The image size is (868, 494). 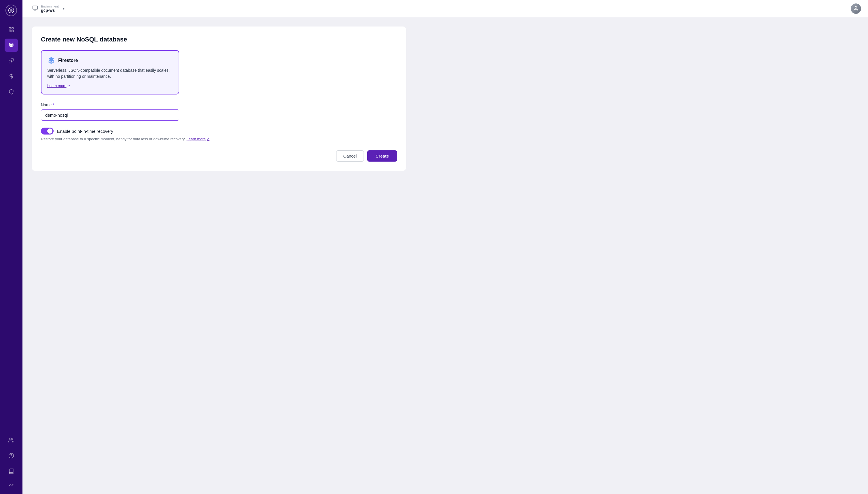 I want to click on option-title: Firestore, so click(x=68, y=60).